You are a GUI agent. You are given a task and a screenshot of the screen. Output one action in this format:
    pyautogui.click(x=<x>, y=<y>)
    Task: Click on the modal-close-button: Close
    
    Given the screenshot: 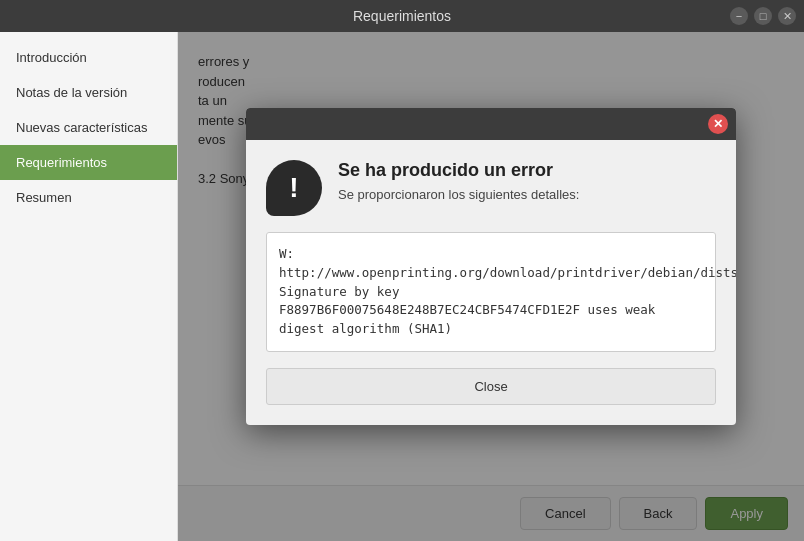 What is the action you would take?
    pyautogui.click(x=491, y=386)
    